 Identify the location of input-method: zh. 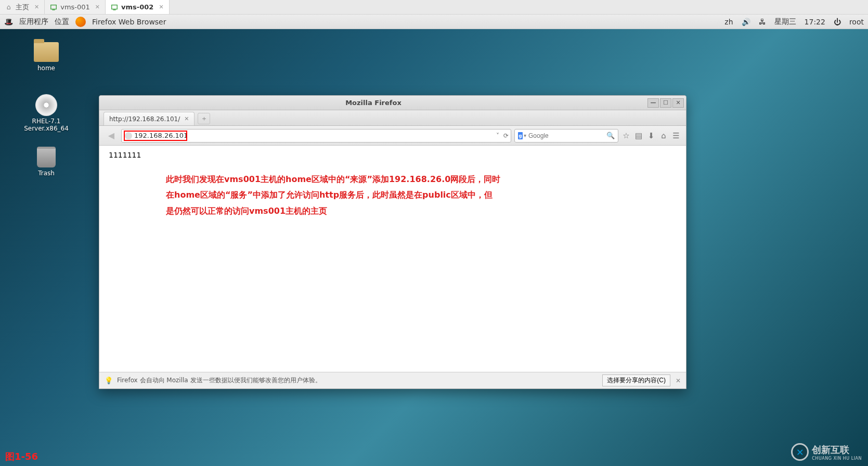
(729, 22).